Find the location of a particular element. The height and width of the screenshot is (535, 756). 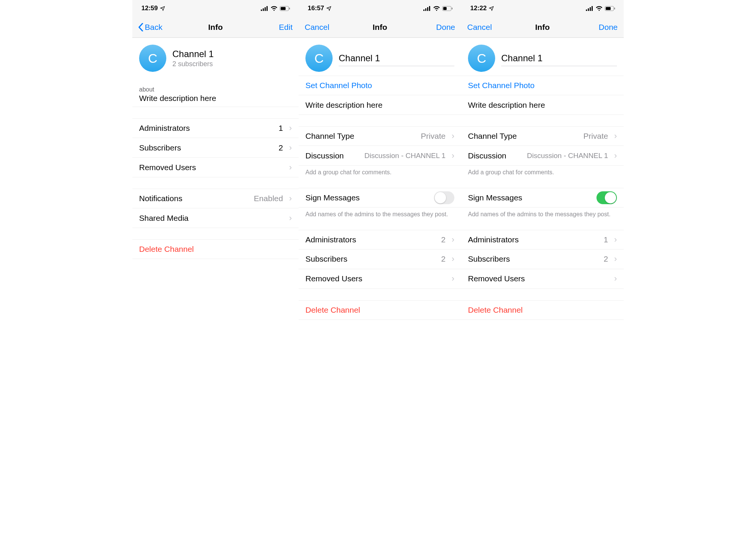

nav-bar: Back Info Edit is located at coordinates (215, 27).